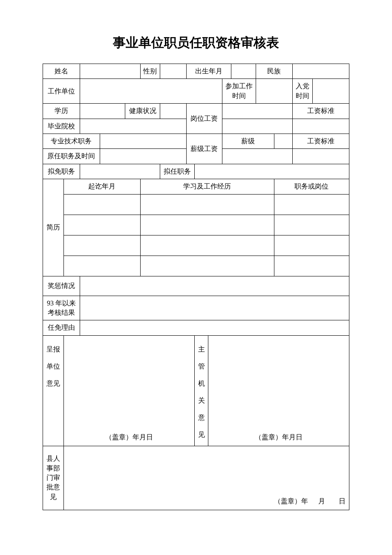 This screenshot has width=392, height=555. What do you see at coordinates (279, 391) in the screenshot?
I see `supervisor-stamp: （盖章）年月日` at bounding box center [279, 391].